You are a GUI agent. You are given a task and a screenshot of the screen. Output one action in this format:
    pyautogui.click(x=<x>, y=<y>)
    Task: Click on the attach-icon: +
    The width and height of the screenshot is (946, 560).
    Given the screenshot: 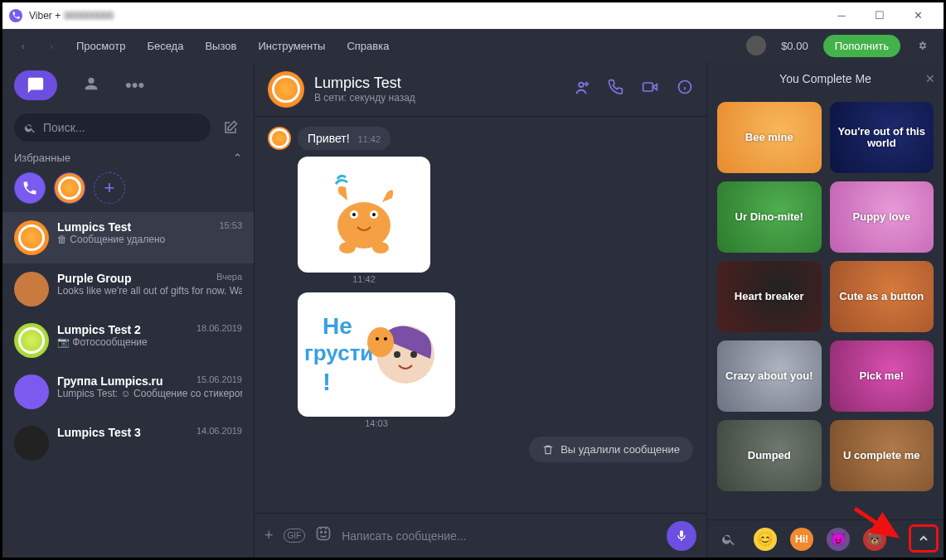 What is the action you would take?
    pyautogui.click(x=269, y=535)
    